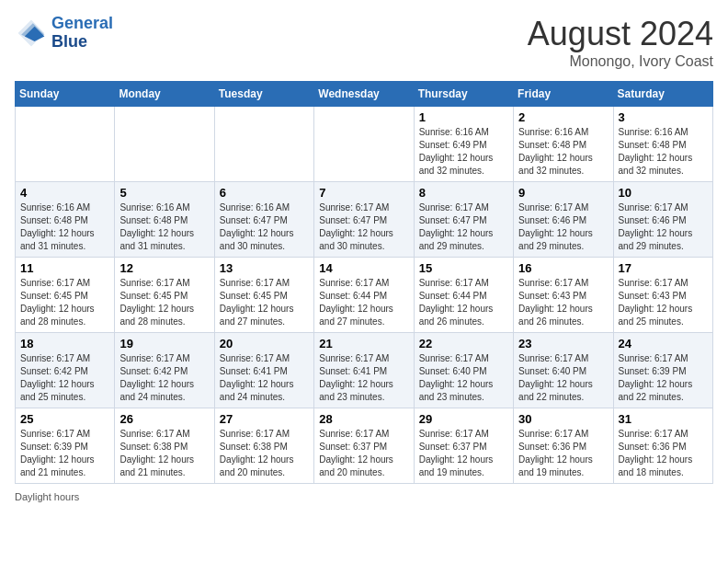  I want to click on day-number: 31, so click(664, 419).